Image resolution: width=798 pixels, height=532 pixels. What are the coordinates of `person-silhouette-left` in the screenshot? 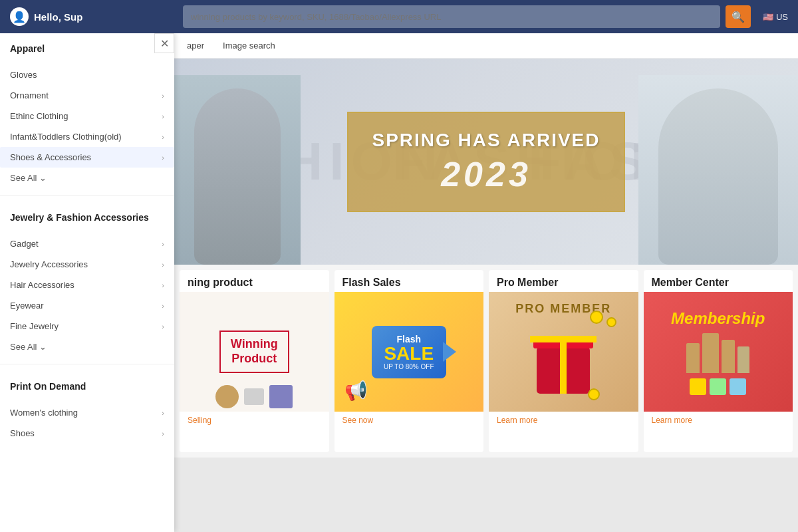 It's located at (237, 177).